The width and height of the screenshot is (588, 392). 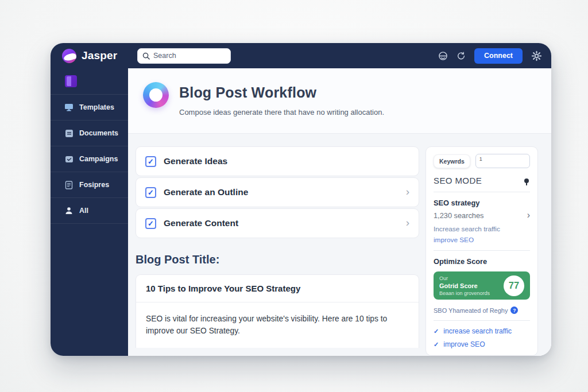 I want to click on step-label: Generate Ideas, so click(x=195, y=161).